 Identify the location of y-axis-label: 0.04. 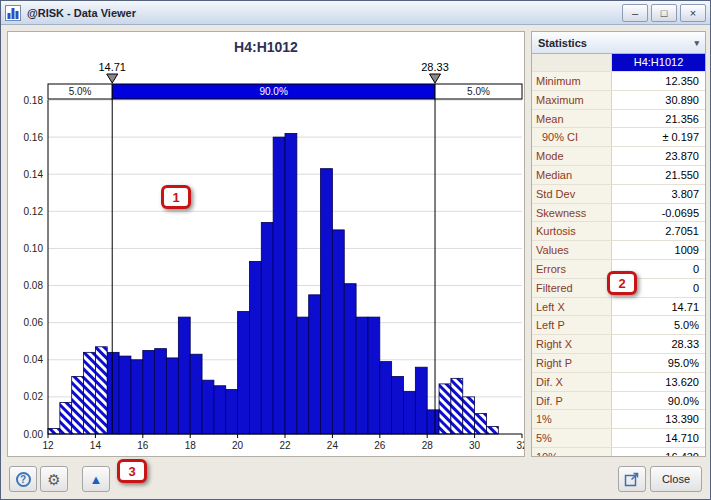
(34, 360).